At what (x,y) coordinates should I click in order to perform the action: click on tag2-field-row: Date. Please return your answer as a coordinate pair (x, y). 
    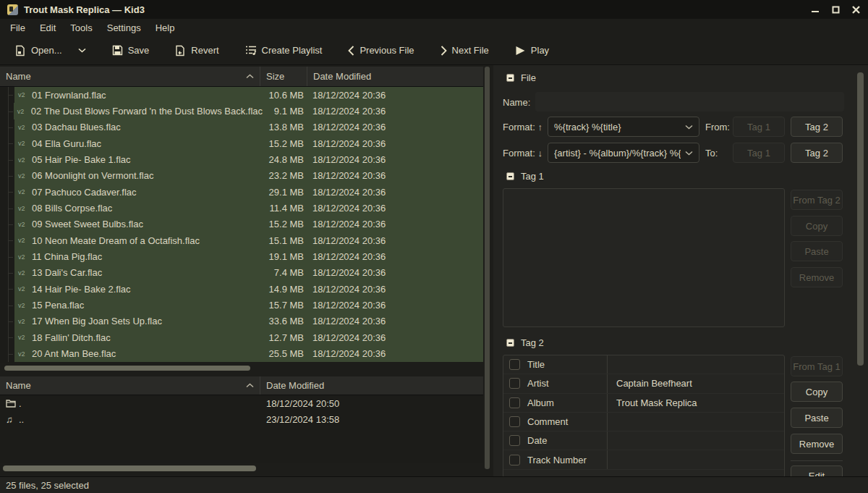
    Looking at the image, I should click on (644, 441).